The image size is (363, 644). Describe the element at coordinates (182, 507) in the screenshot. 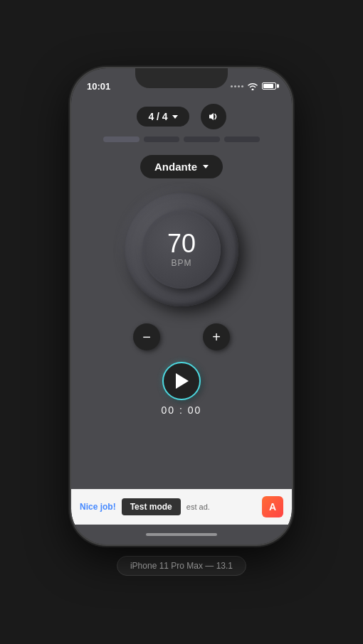

I see `ad-banner: Nice job! Test mode est ad. A` at that location.